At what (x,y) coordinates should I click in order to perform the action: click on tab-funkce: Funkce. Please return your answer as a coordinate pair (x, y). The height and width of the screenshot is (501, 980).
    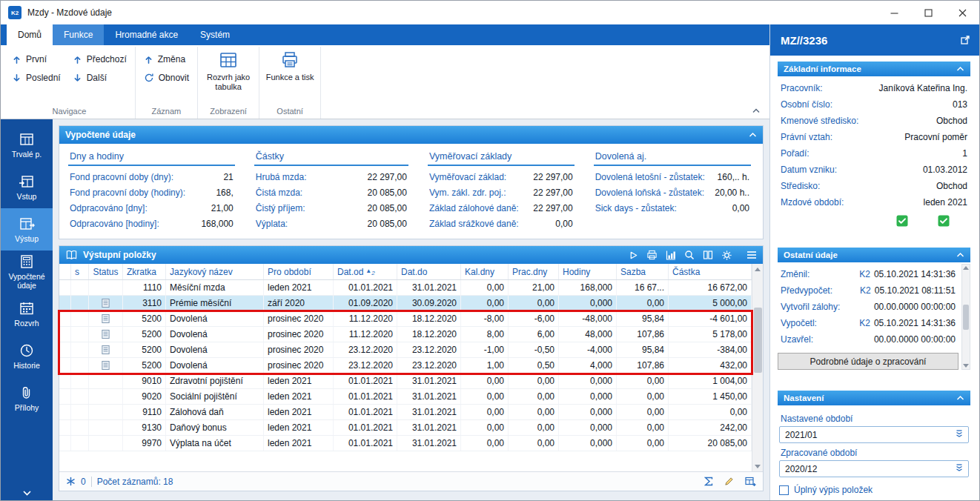
    Looking at the image, I should click on (79, 35).